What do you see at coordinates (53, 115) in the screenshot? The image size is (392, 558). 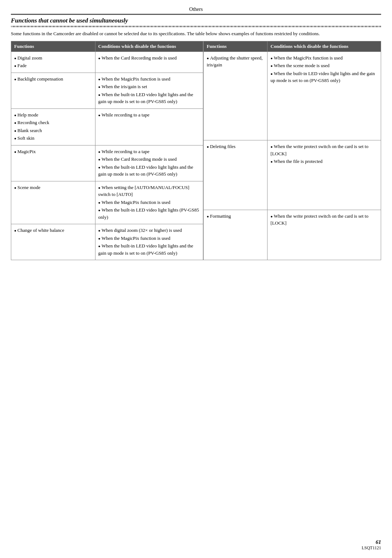 I see `func-item: Help mode` at bounding box center [53, 115].